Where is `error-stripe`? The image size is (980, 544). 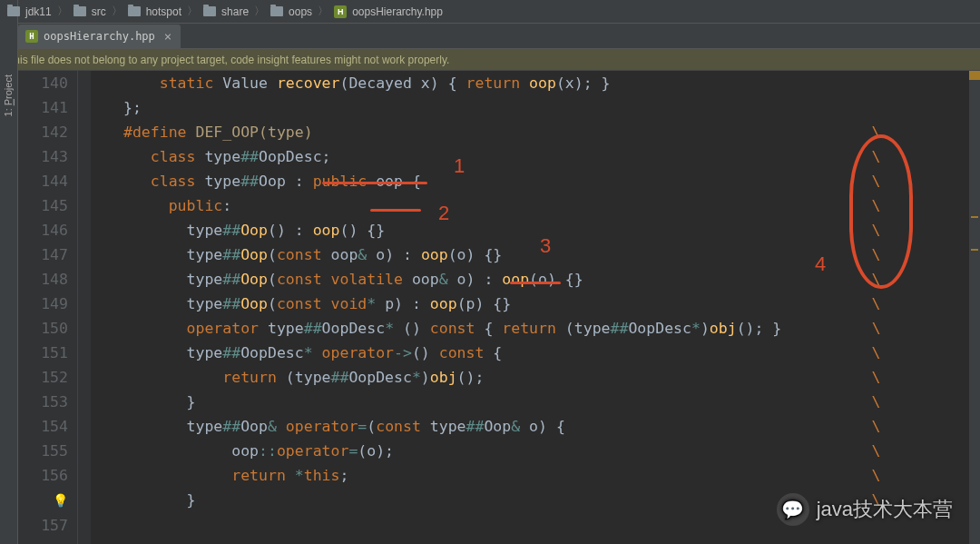
error-stripe is located at coordinates (975, 307).